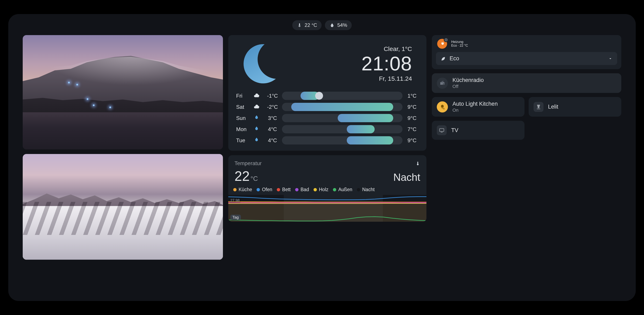 This screenshot has width=644, height=315. Describe the element at coordinates (286, 190) in the screenshot. I see `legend-label: Bett` at that location.